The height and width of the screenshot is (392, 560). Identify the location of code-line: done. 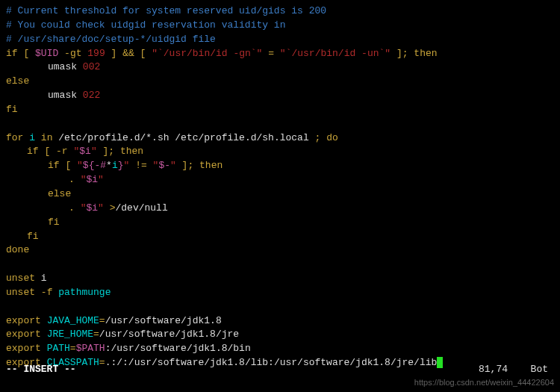
(280, 251).